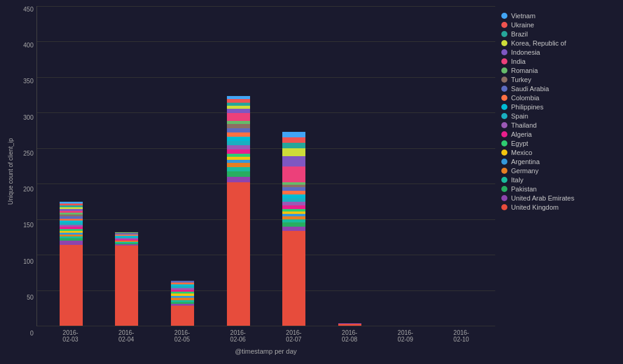 This screenshot has height=364, width=623. I want to click on legend-item: Algeria, so click(556, 134).